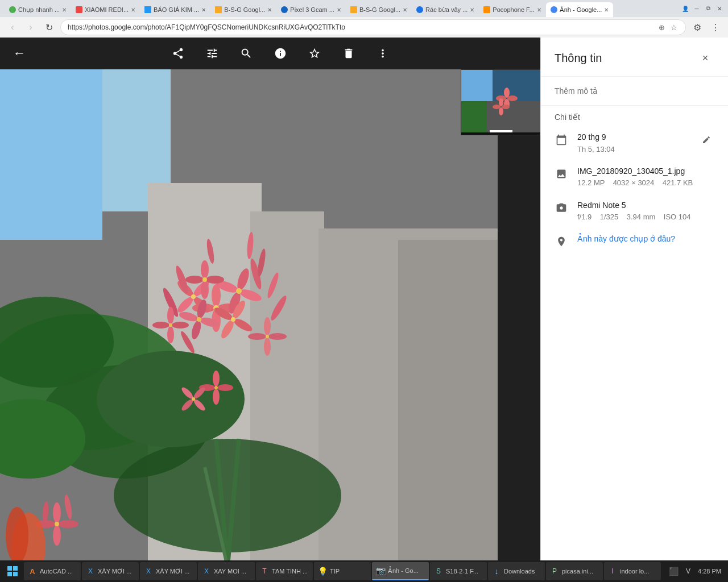 This screenshot has width=728, height=582. Describe the element at coordinates (706, 140) in the screenshot. I see `edit-date-button` at that location.